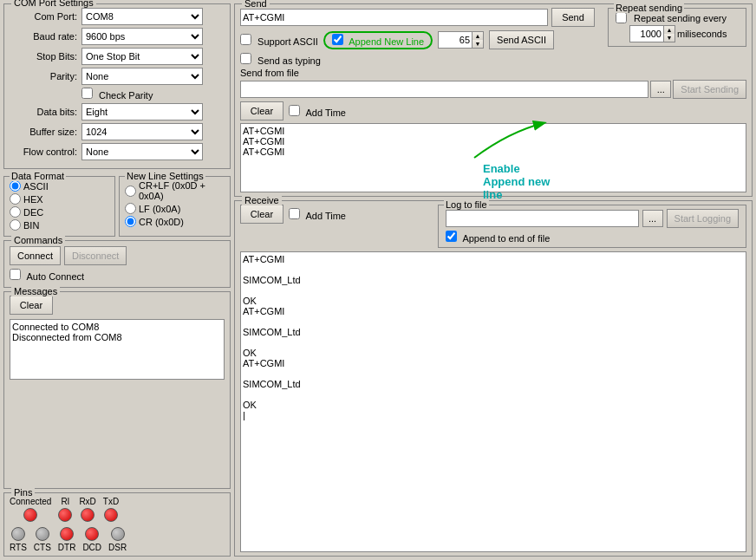  What do you see at coordinates (142, 112) in the screenshot?
I see `data-bits-select: Eight` at bounding box center [142, 112].